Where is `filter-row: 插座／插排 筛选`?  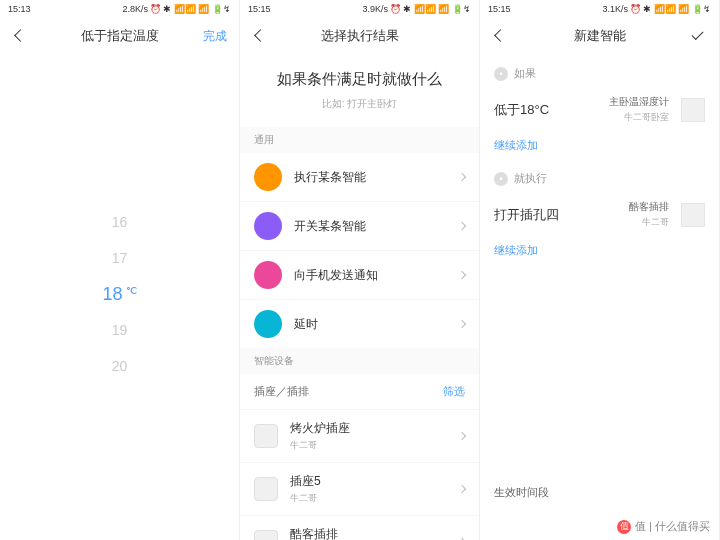
filter-row: 插座／插排 筛选 is located at coordinates (360, 392).